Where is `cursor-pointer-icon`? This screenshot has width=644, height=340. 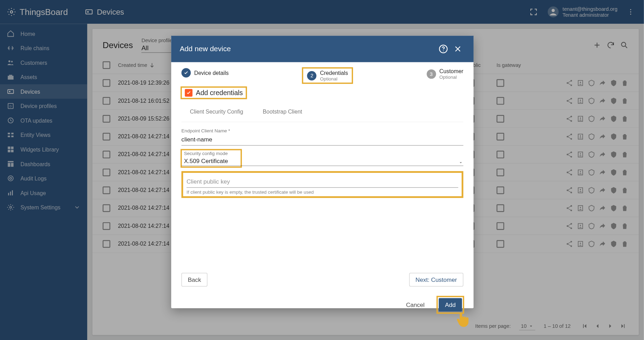 cursor-pointer-icon is located at coordinates (463, 320).